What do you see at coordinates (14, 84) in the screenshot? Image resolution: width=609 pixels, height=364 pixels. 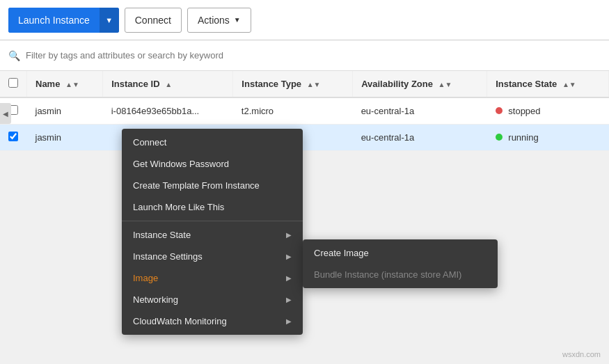 I see `select-all-header` at bounding box center [14, 84].